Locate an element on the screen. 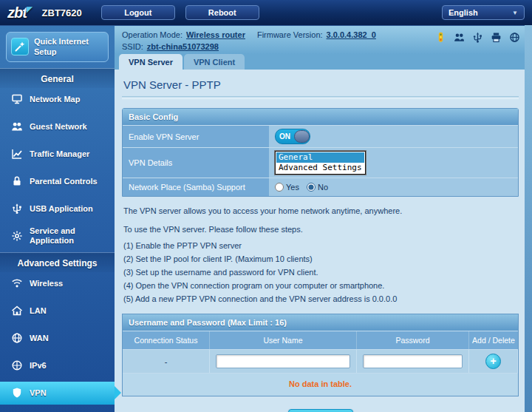 This screenshot has width=532, height=412. sidebar-item-wan: WAN is located at coordinates (58, 339).